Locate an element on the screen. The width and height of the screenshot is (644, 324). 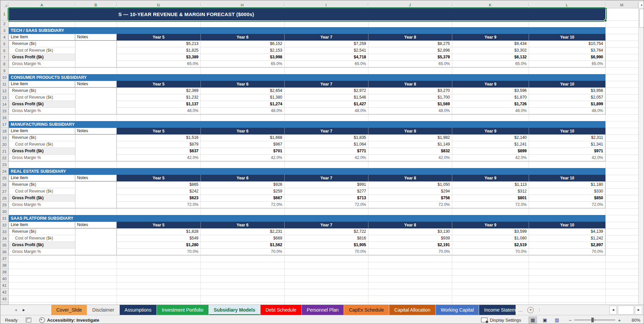
vertical-scroll-thumb is located at coordinates (642, 18).